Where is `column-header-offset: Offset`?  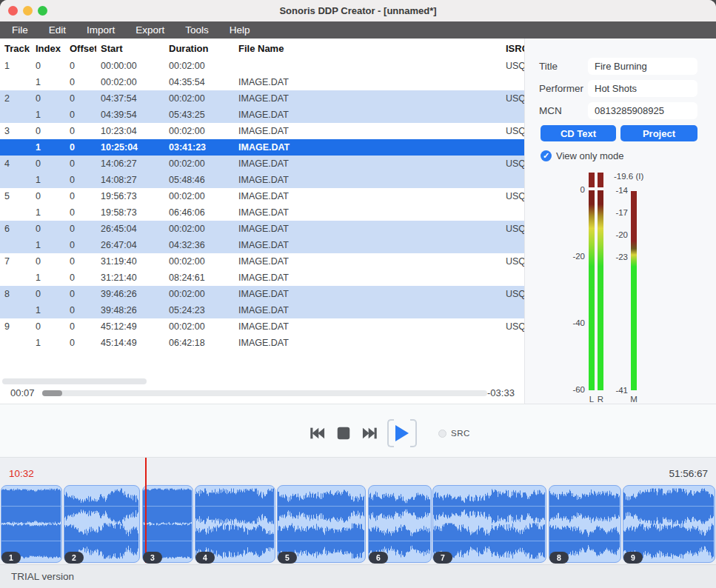
column-header-offset: Offset is located at coordinates (81, 49).